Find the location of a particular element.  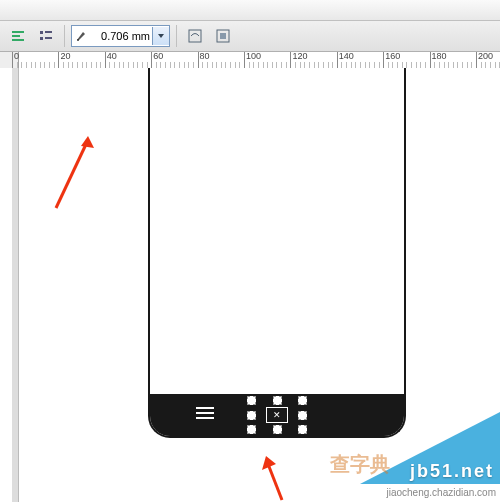

align-icon is located at coordinates (18, 36).